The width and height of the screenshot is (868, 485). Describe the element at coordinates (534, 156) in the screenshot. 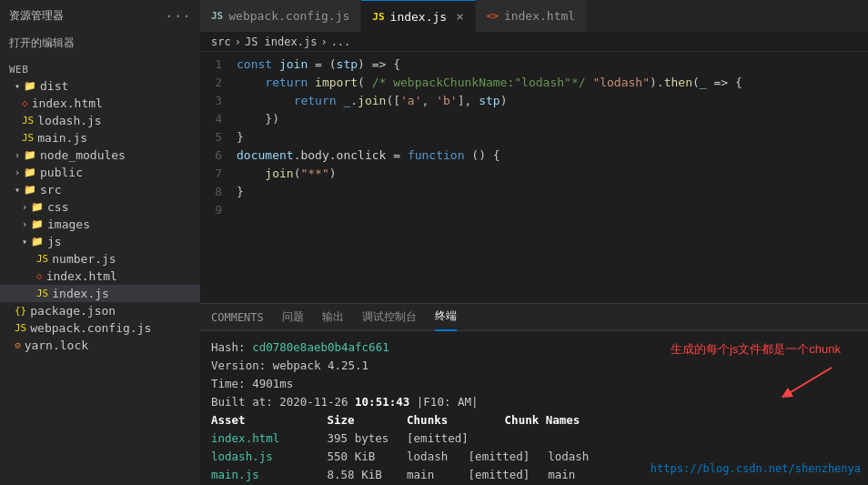

I see `code-line-6: 6 document.body.onclick = function () {` at that location.